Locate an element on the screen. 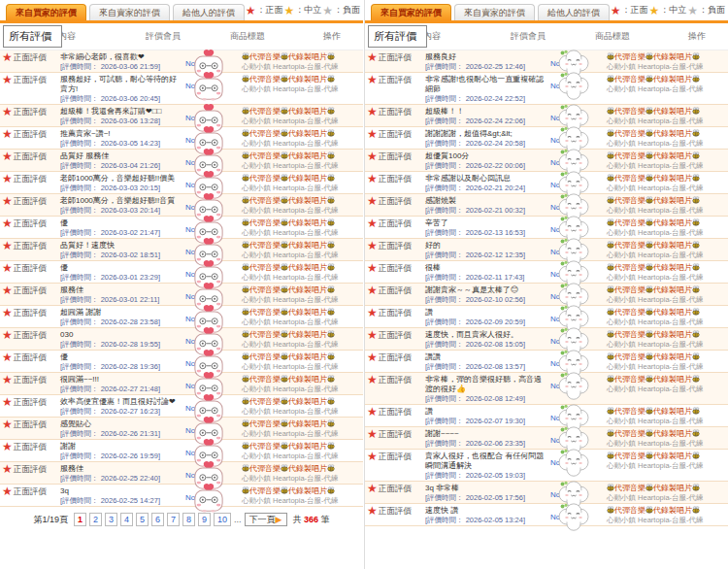  page-link-9: 9 is located at coordinates (204, 519).